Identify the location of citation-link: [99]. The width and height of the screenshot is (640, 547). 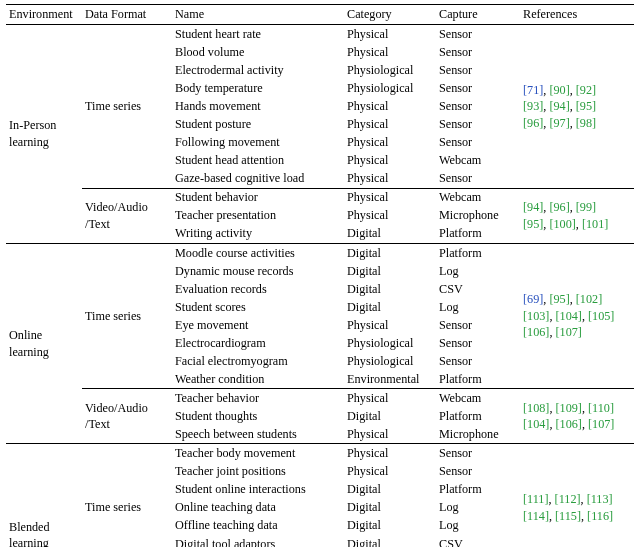
(586, 207).